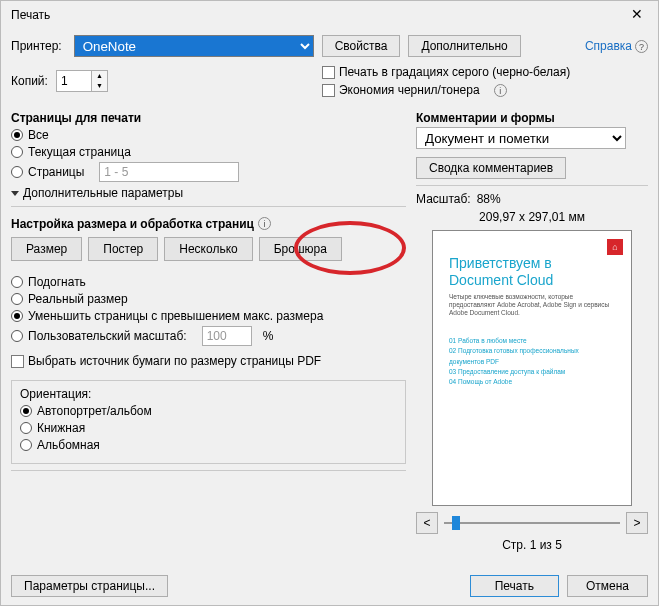  Describe the element at coordinates (123, 249) in the screenshot. I see `tab-poster: Постер` at that location.